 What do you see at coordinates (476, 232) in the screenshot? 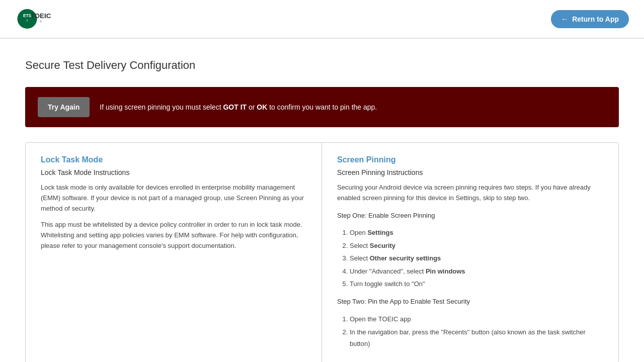
I see `list-item: Open Settings` at bounding box center [476, 232].